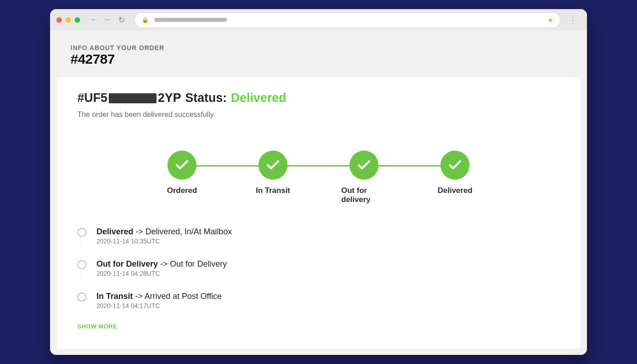  What do you see at coordinates (94, 20) in the screenshot?
I see `back-icon: ←` at bounding box center [94, 20].